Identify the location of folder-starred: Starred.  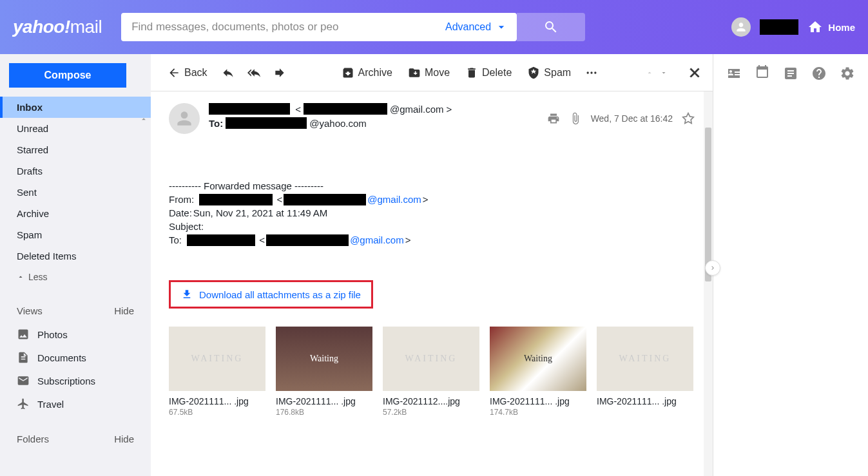
(75, 149).